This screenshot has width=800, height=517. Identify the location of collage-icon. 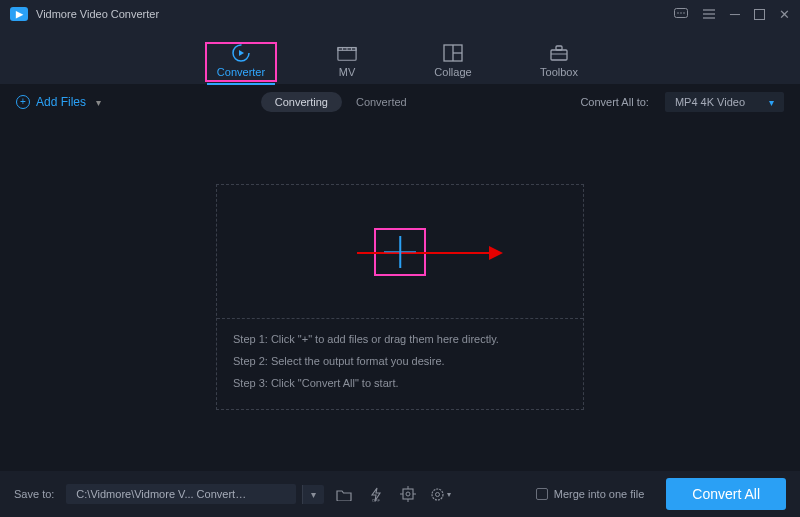
(453, 53).